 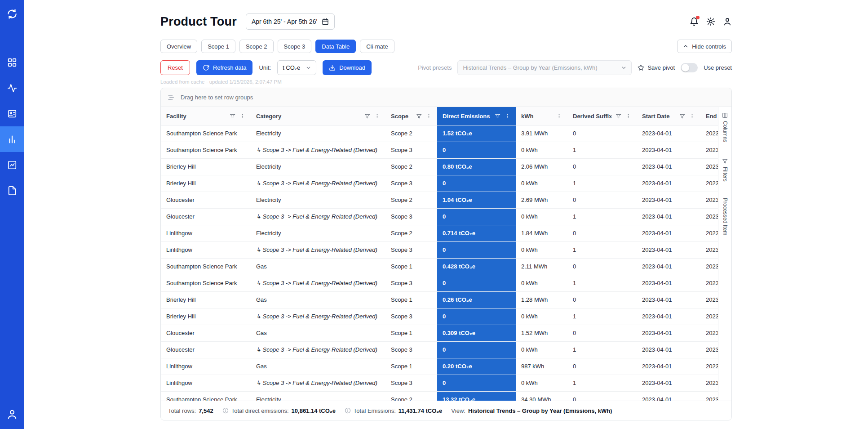 What do you see at coordinates (439, 201) in the screenshot?
I see `table-row: GloucesterElectricityScope 21.04 tCO₂e2.…` at bounding box center [439, 201].